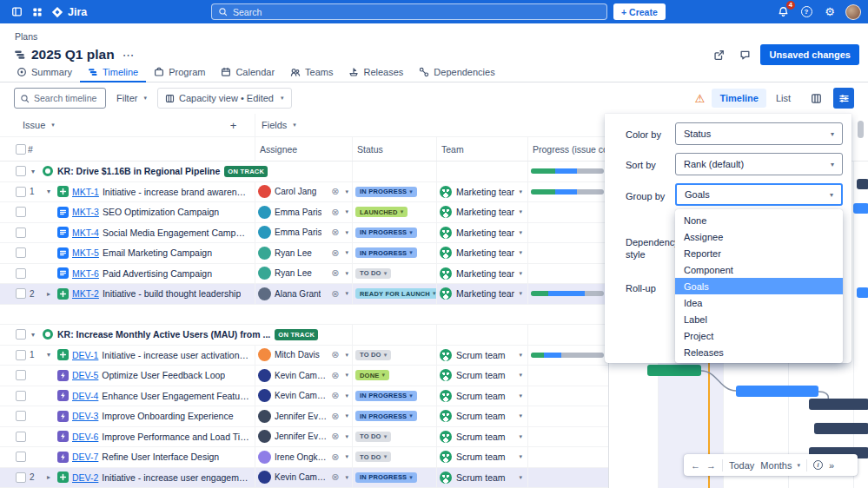 The width and height of the screenshot is (868, 488). What do you see at coordinates (303, 193) in the screenshot?
I see `assignee-cell: Carol Jang⊗▾` at bounding box center [303, 193].